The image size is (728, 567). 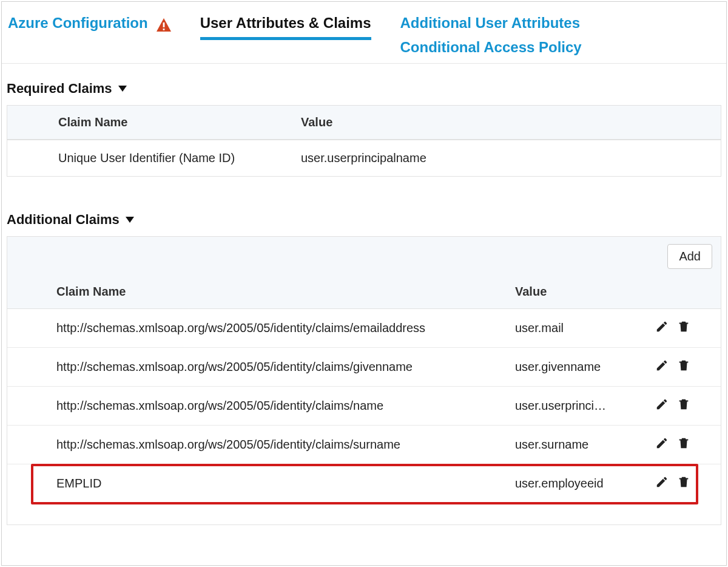 I want to click on tab-label: User Attributes & Claims, so click(x=286, y=23).